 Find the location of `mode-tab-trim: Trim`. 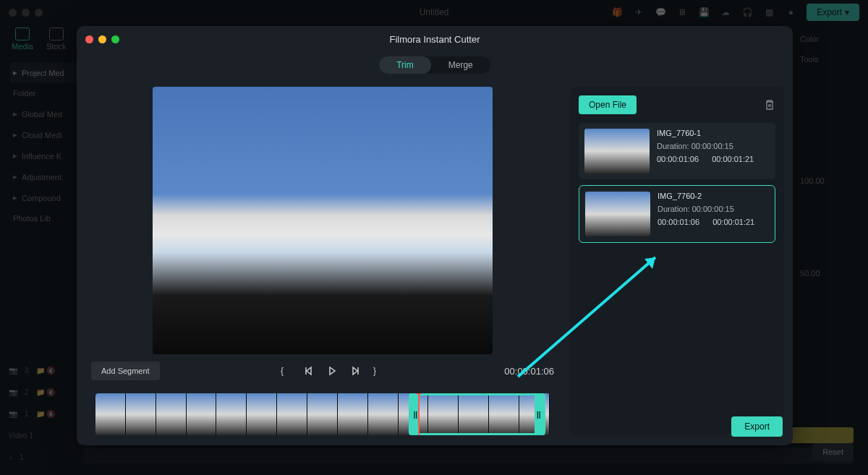

mode-tab-trim: Trim is located at coordinates (405, 65).